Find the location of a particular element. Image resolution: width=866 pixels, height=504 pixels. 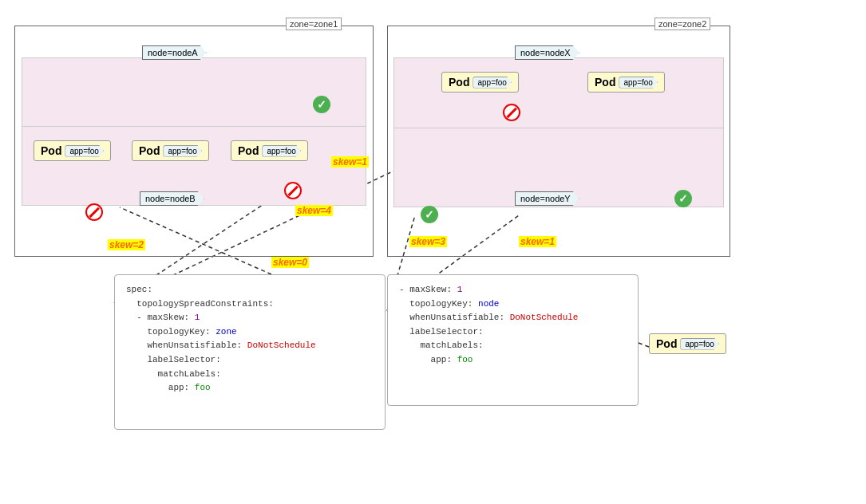

nodeX-area is located at coordinates (559, 96).